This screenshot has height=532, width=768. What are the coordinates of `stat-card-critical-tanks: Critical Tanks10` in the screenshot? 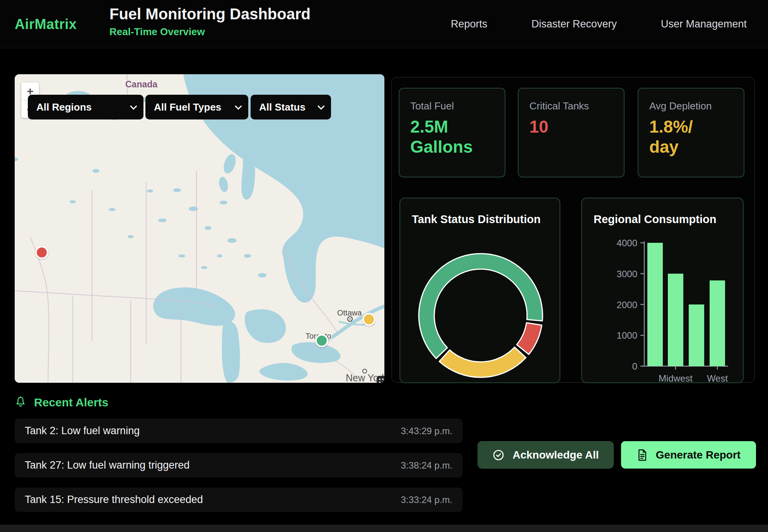 It's located at (571, 133).